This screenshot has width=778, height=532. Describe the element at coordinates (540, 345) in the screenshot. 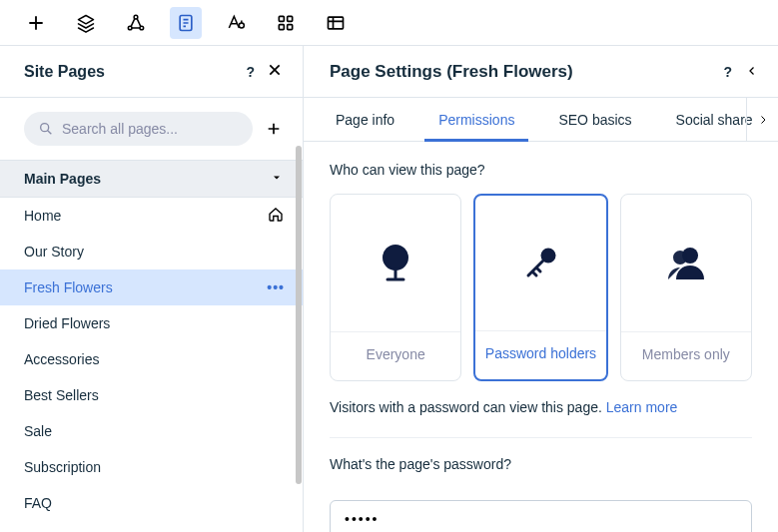

I see `option-label: Password holders` at that location.